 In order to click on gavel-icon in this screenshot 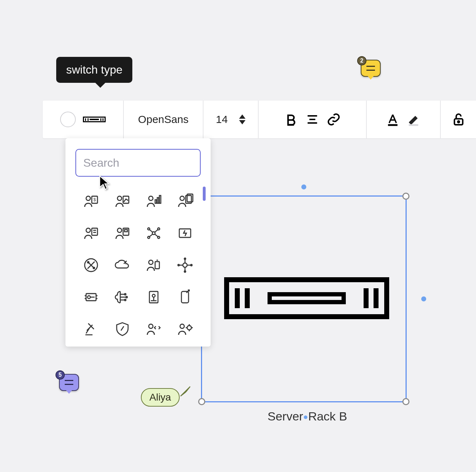, I will do `click(91, 329)`.